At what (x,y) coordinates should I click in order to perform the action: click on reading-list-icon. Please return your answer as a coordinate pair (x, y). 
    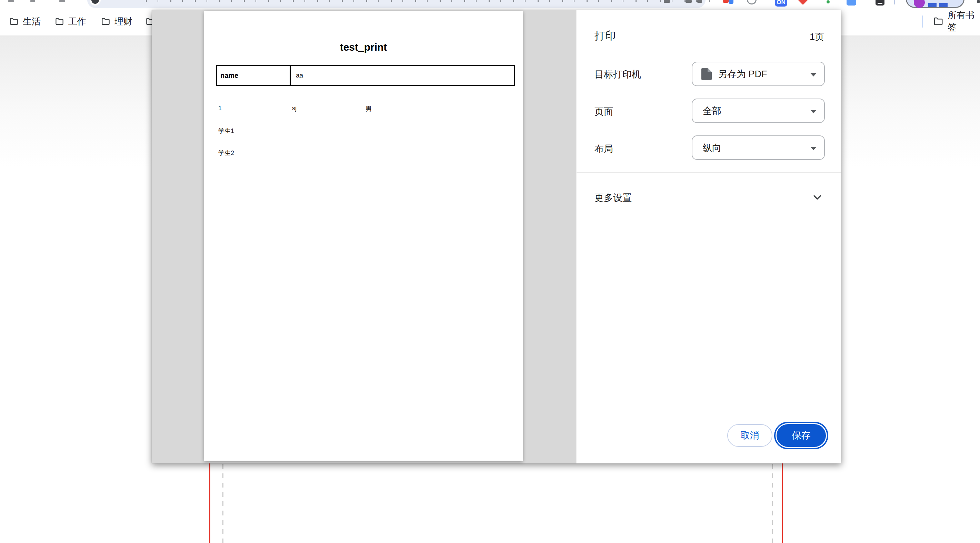
    Looking at the image, I should click on (667, 2).